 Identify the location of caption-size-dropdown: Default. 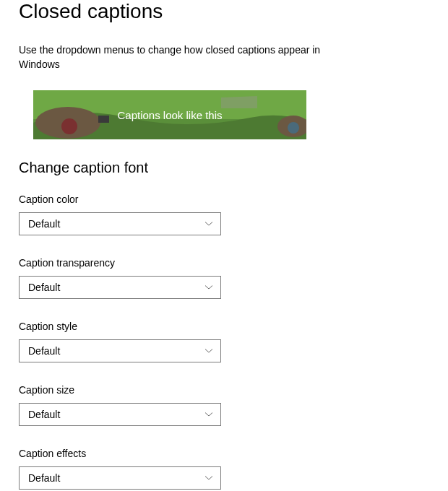
(120, 414).